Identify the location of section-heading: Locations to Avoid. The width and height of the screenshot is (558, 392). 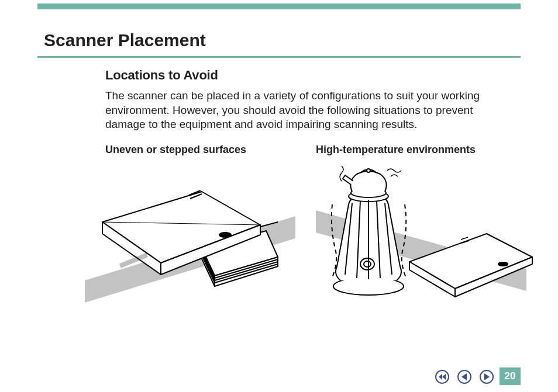
(161, 75).